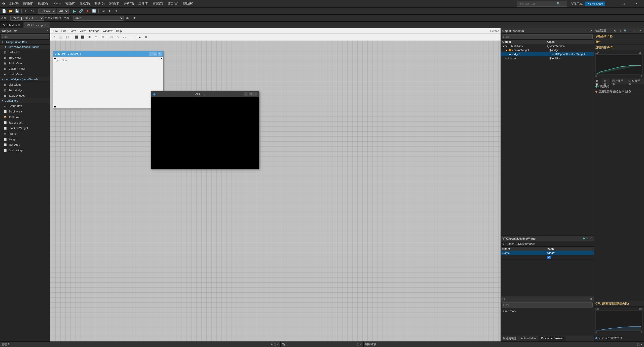  I want to click on diag-zoom-out-btn: —, so click(630, 31).